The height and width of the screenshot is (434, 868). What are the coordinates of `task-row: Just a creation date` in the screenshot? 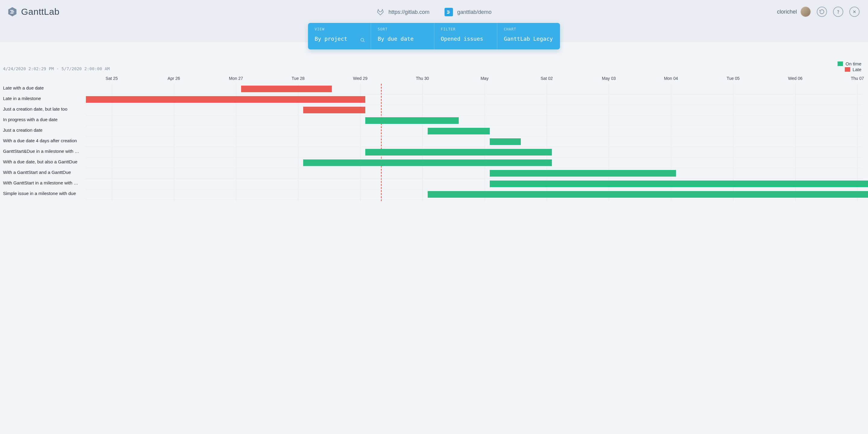 It's located at (433, 131).